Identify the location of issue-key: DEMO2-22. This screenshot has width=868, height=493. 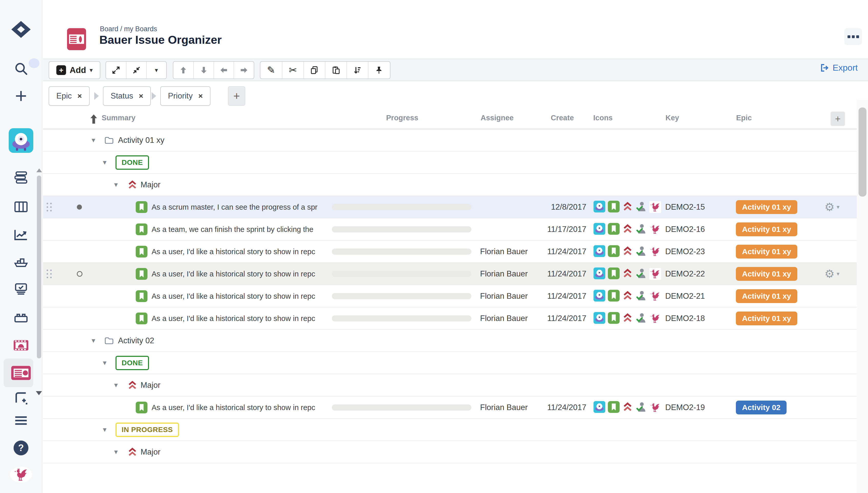
(685, 274).